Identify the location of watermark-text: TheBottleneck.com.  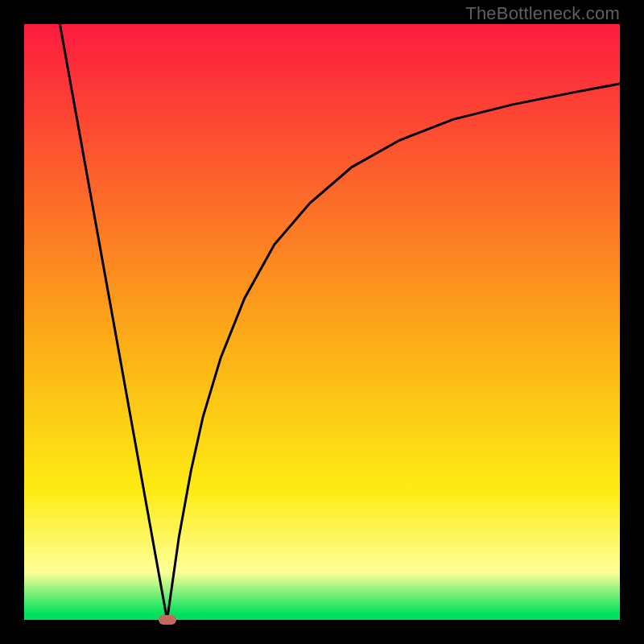
(543, 14).